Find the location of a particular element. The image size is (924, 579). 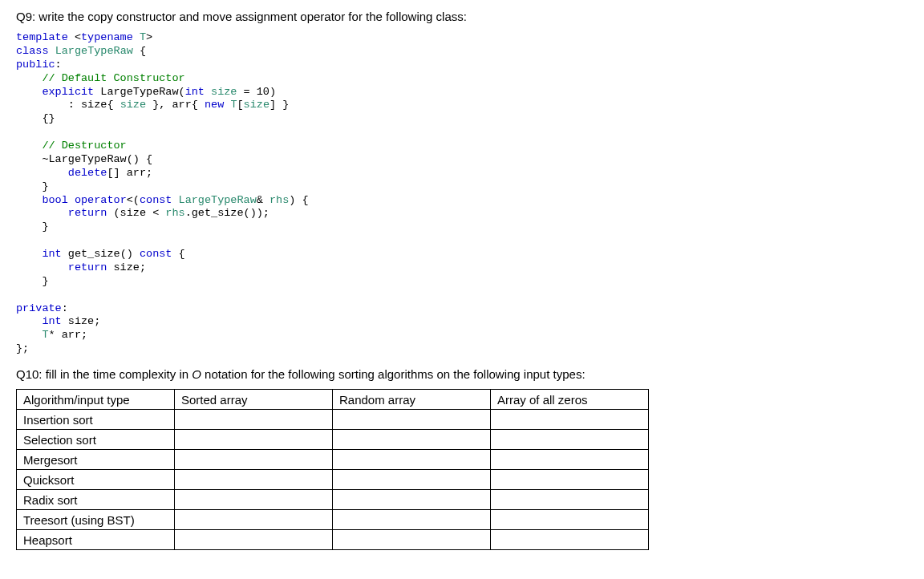

table-row: Quicksort is located at coordinates (333, 480).